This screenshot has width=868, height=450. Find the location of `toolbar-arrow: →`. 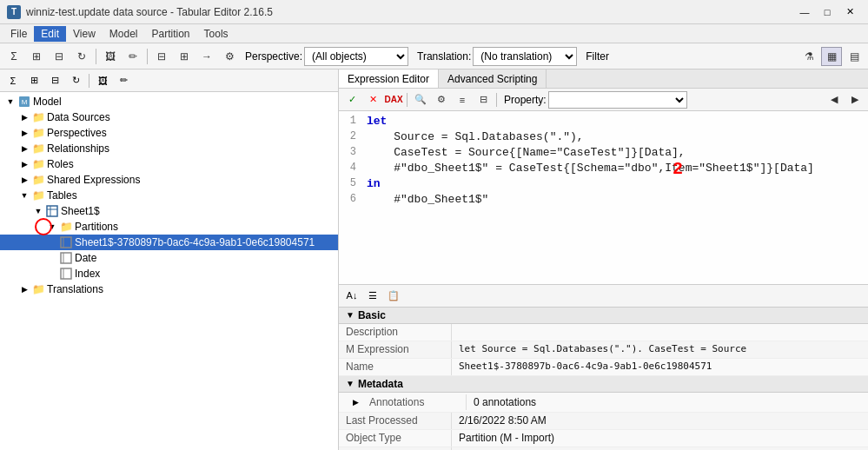

toolbar-arrow: → is located at coordinates (207, 56).